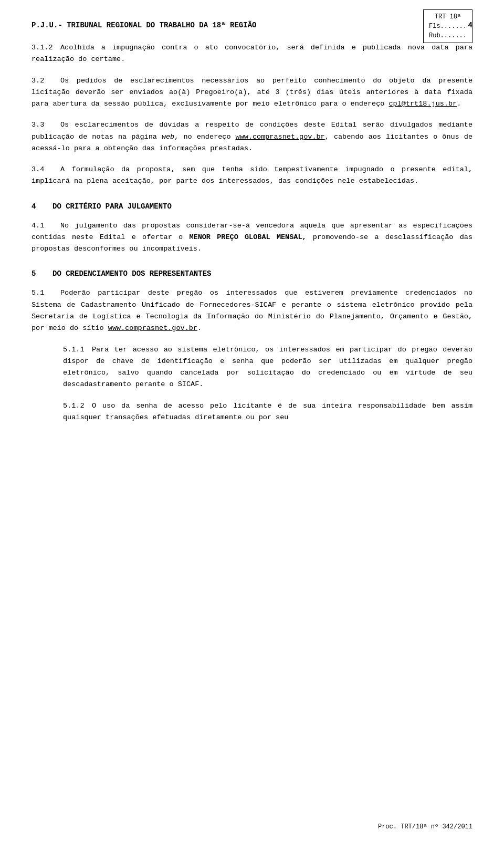 Image resolution: width=504 pixels, height=841 pixels. What do you see at coordinates (252, 54) in the screenshot?
I see `section-3-1-2-content: Acolhida a impugnação contra o ato convo…` at bounding box center [252, 54].